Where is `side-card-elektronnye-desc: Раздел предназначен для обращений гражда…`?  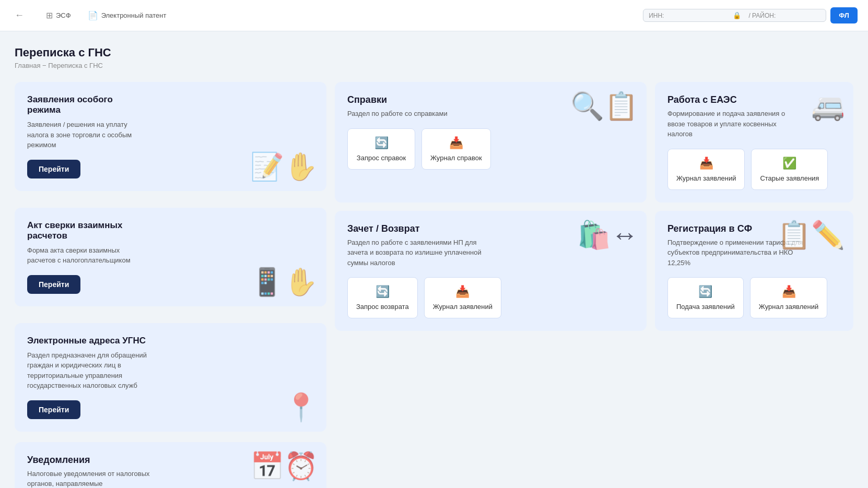
side-card-elektronnye-desc: Раздел предназначен для обращений гражда… is located at coordinates (87, 371).